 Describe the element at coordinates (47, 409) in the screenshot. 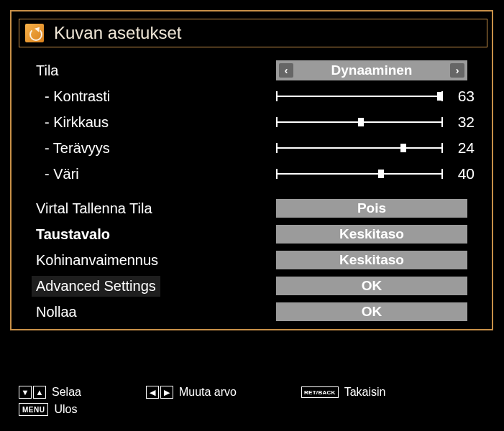

I see `hint-exit: MENU Ulos` at that location.